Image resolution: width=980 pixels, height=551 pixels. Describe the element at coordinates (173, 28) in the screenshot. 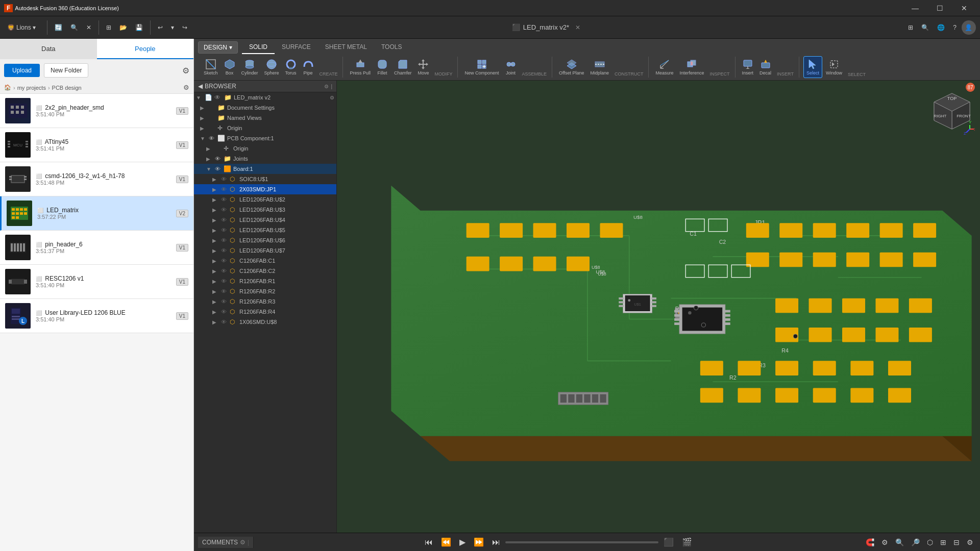

I see `undo-dropdown: ▾` at that location.